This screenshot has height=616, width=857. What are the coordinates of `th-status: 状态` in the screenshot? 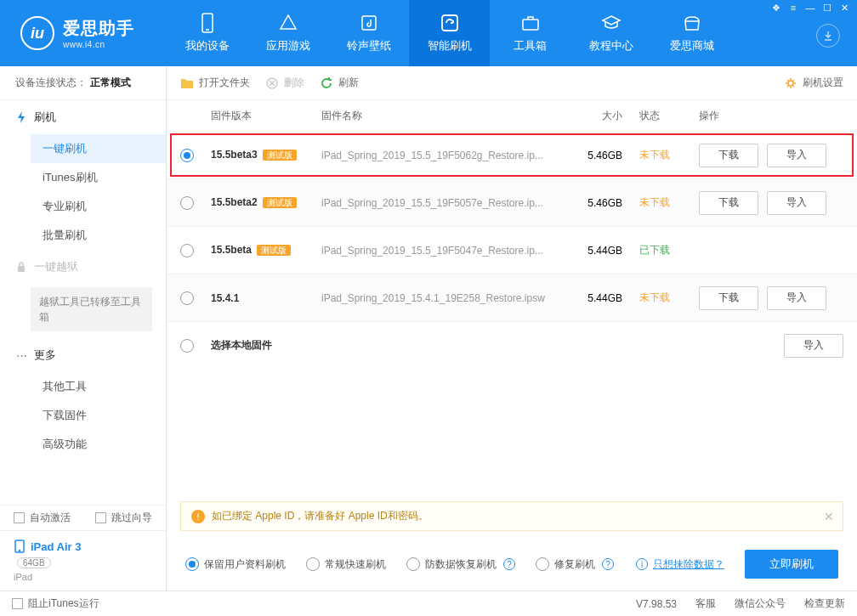 It's located at (669, 116).